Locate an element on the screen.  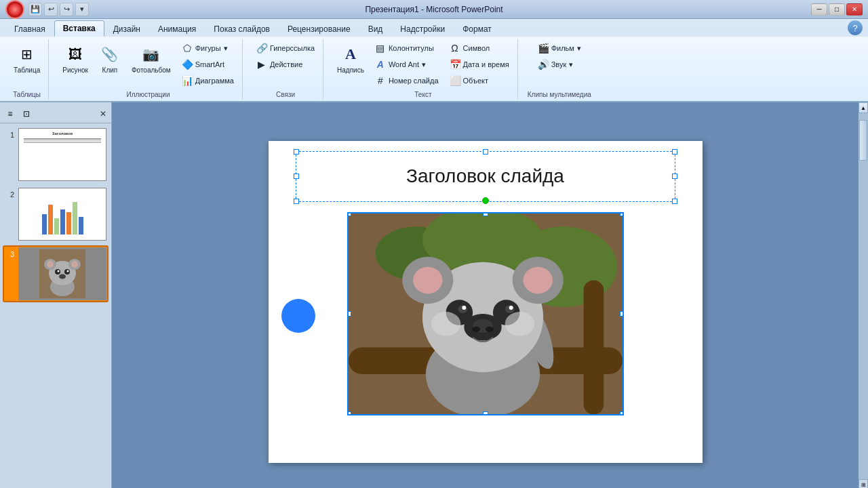
scroll-thumb is located at coordinates (863, 140).